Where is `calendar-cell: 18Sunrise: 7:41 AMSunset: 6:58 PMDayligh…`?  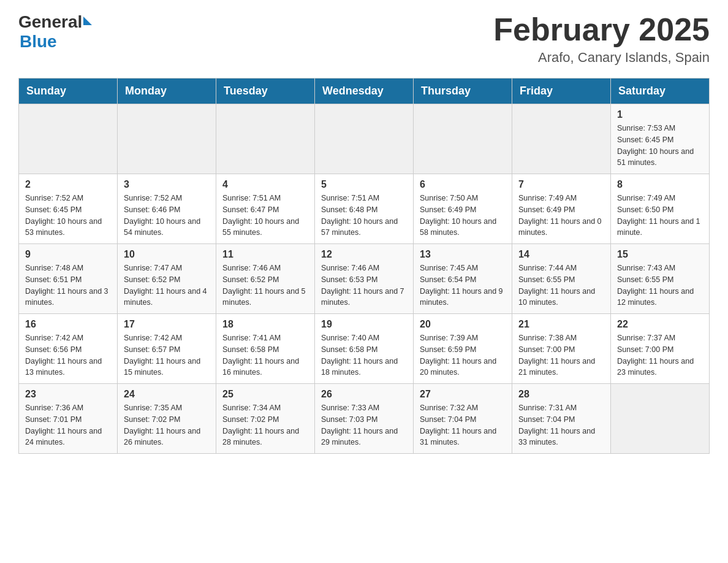 calendar-cell: 18Sunrise: 7:41 AMSunset: 6:58 PMDayligh… is located at coordinates (266, 349).